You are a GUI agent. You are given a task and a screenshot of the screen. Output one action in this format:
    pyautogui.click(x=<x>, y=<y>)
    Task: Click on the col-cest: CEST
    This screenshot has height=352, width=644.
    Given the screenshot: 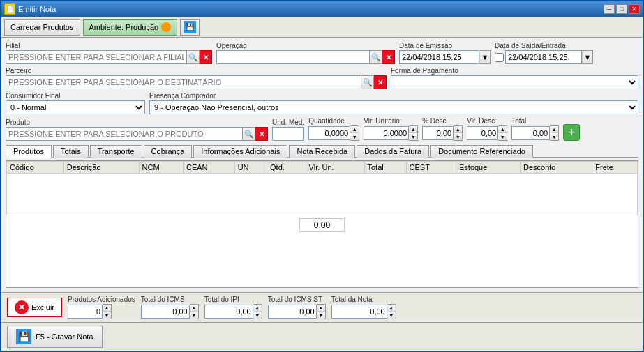 What is the action you would take?
    pyautogui.click(x=431, y=167)
    